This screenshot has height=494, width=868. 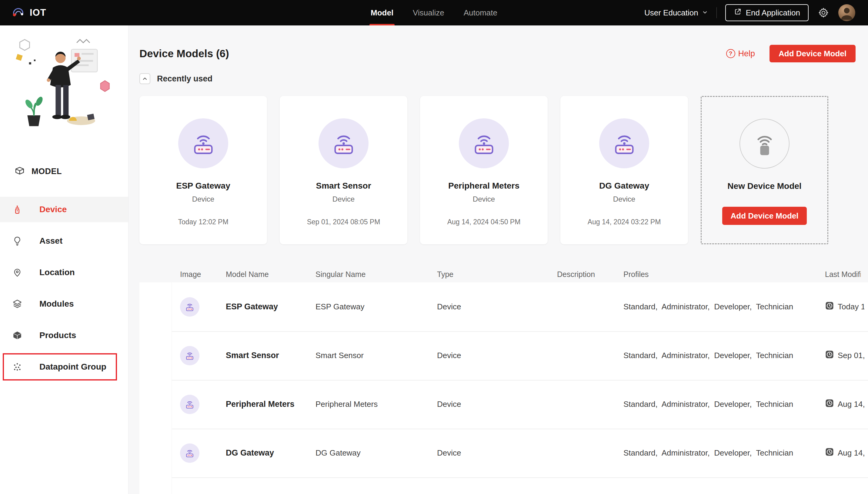 What do you see at coordinates (484, 170) in the screenshot?
I see `recent-device-card-peripheral-meters: Peripheral Meters Device Aug 14, 2024 04…` at bounding box center [484, 170].